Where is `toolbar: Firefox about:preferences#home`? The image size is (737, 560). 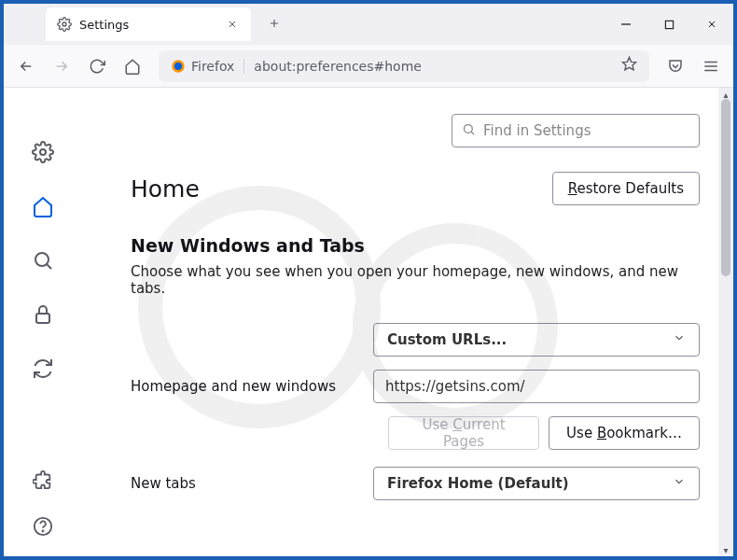
toolbar: Firefox about:preferences#home is located at coordinates (368, 66).